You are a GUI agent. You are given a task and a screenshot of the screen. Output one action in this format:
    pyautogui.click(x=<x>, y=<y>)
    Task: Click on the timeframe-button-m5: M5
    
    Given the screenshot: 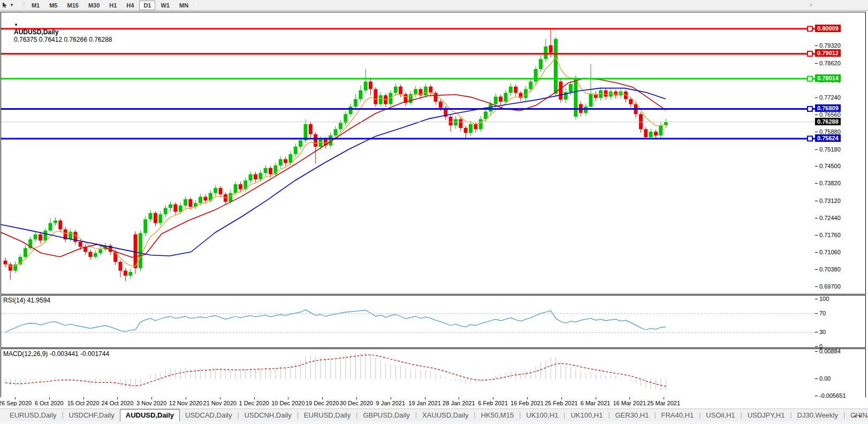 What is the action you would take?
    pyautogui.click(x=54, y=5)
    